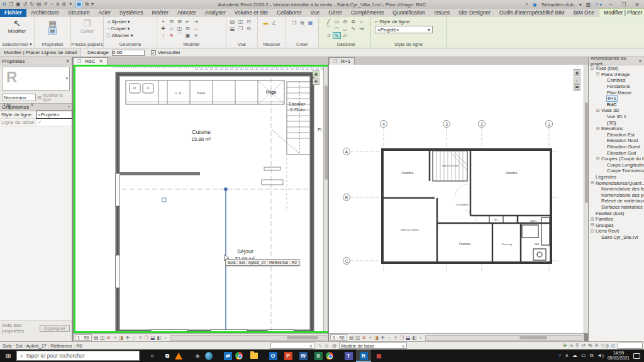  Describe the element at coordinates (233, 21) in the screenshot. I see `view-tool-icon: ▤` at that location.